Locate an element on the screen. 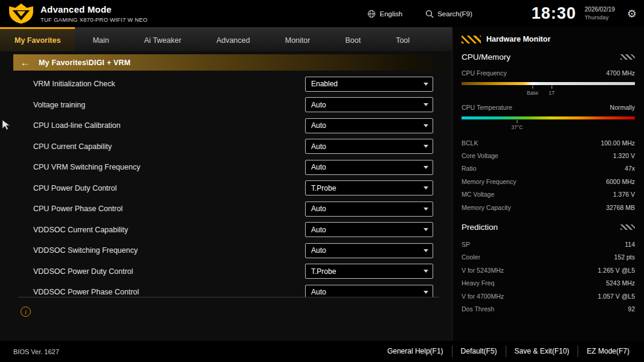 The height and width of the screenshot is (362, 644). setting-row: VRM Initialization Check Enabled is located at coordinates (220, 84).